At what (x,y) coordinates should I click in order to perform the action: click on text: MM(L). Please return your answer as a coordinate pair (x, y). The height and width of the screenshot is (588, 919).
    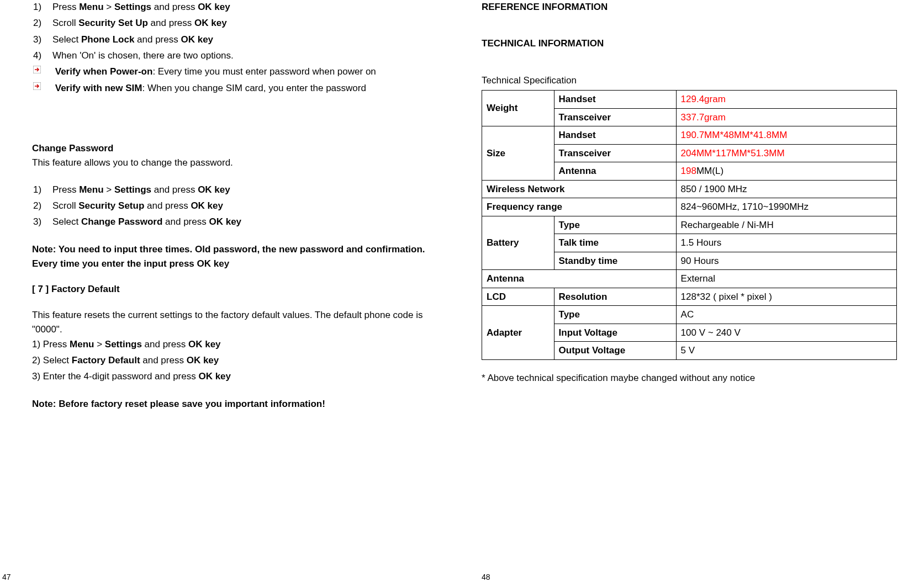
    Looking at the image, I should click on (710, 171).